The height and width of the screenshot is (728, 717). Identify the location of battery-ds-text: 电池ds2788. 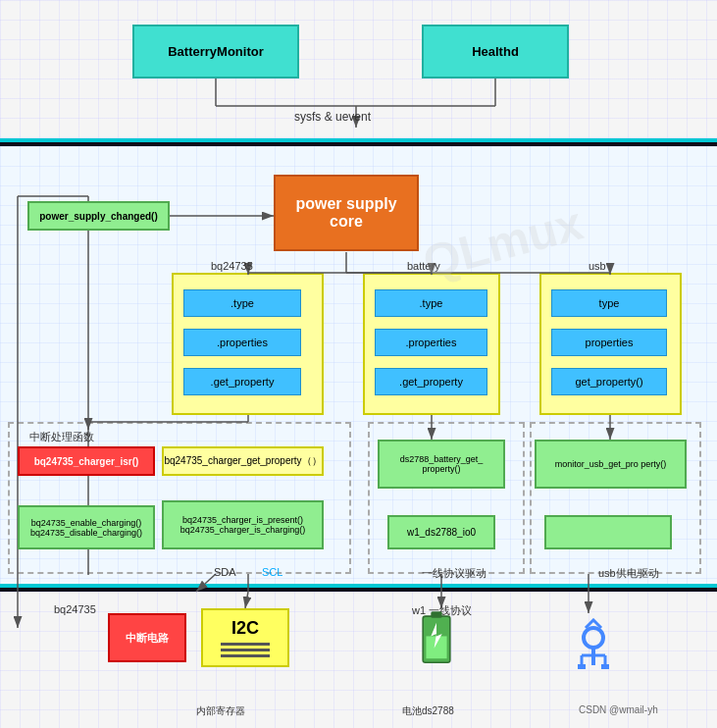
(428, 710).